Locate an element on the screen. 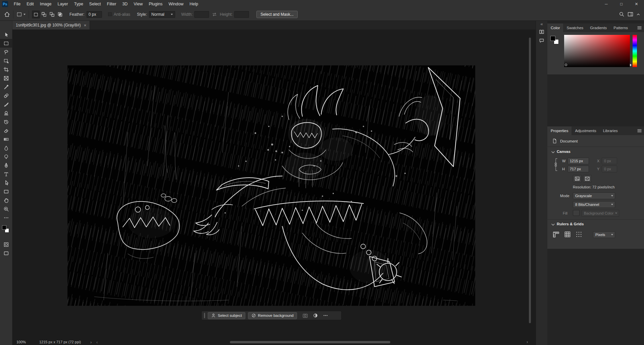  select-subject-button: Select subject is located at coordinates (227, 316).